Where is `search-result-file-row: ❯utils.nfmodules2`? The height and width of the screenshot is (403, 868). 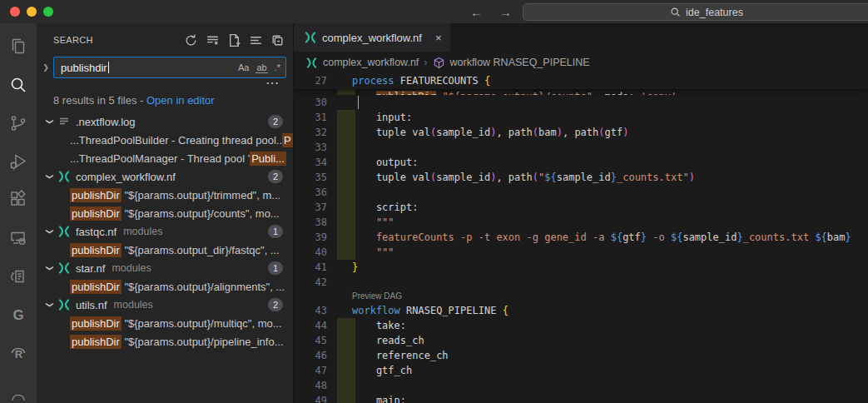 search-result-file-row: ❯utils.nfmodules2 is located at coordinates (165, 305).